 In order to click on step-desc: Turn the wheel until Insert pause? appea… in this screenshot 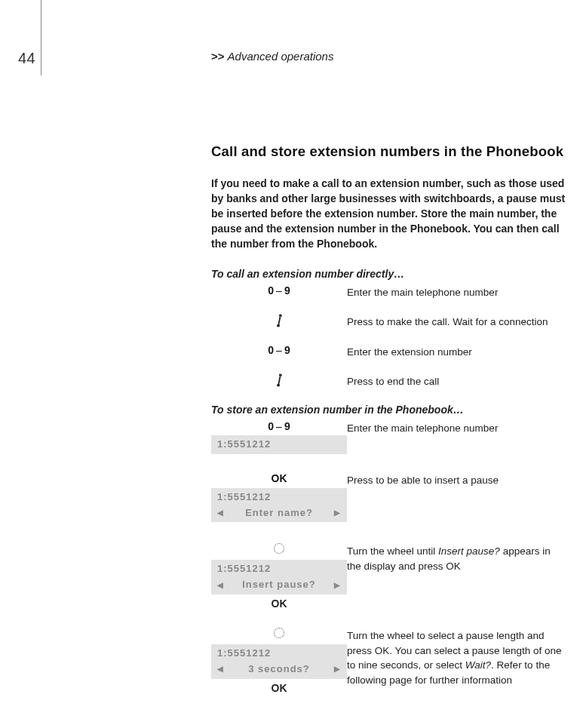, I will do `click(456, 576)`.